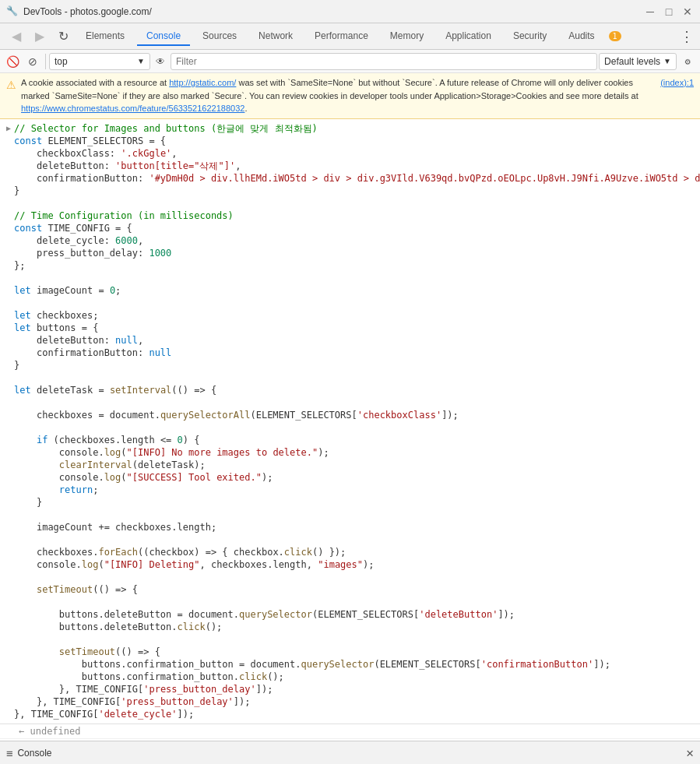  Describe the element at coordinates (406, 37) in the screenshot. I see `tab-memory: Memory` at that location.